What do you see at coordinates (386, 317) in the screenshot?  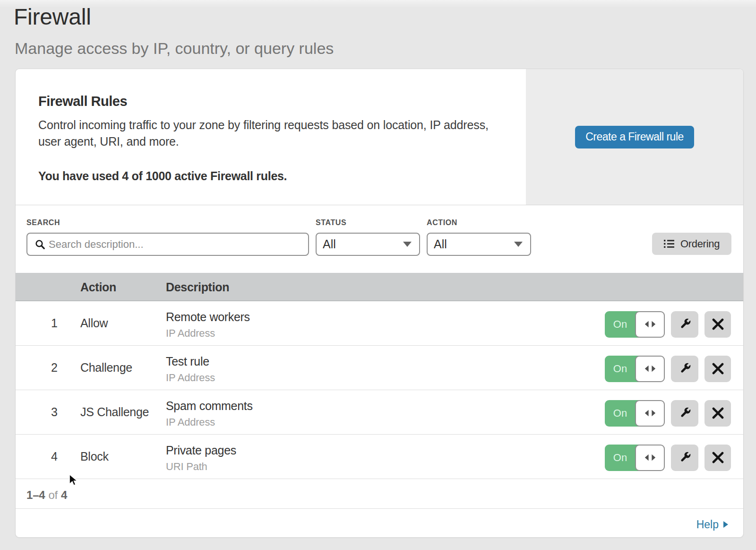 I see `rule-description: Remote workers` at bounding box center [386, 317].